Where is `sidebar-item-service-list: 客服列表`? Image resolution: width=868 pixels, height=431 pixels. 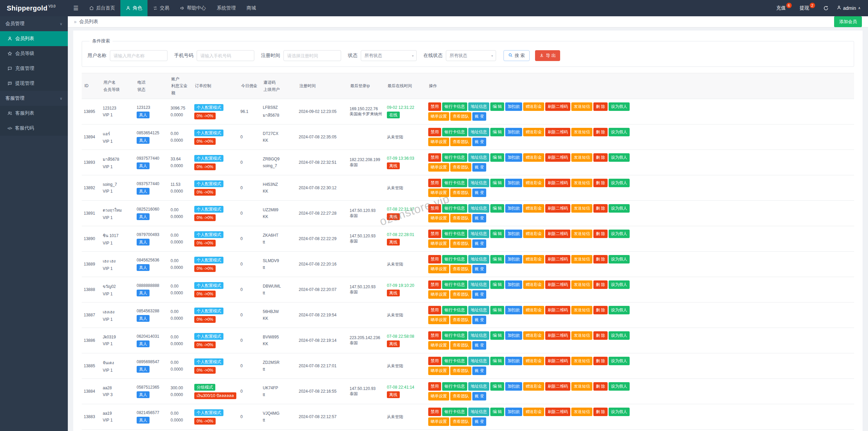
sidebar-item-service-list: 客服列表 is located at coordinates (34, 113).